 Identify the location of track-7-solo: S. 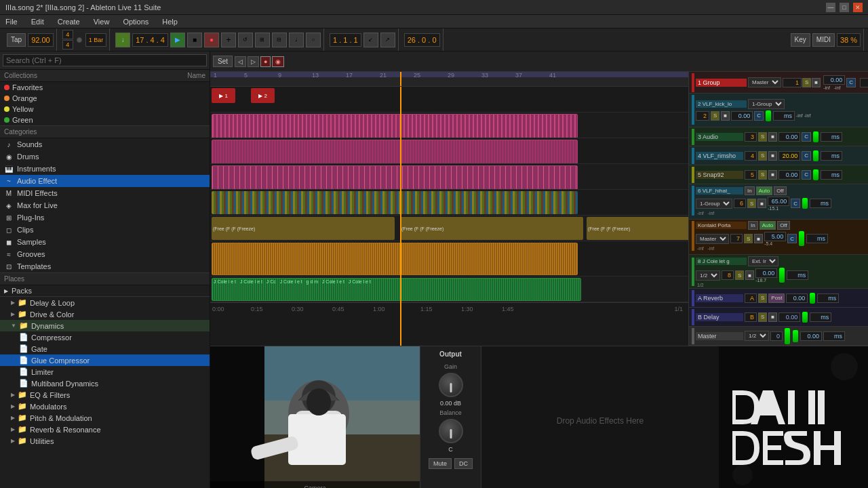
(749, 239).